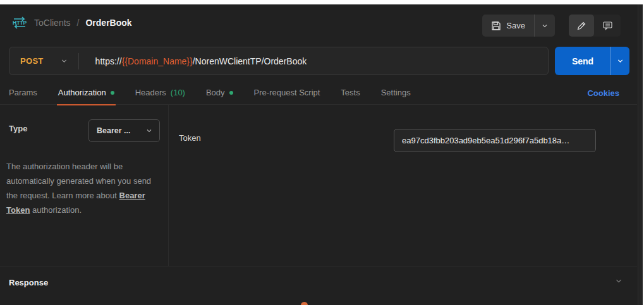 The image size is (644, 305). What do you see at coordinates (396, 92) in the screenshot?
I see `tab-label: Settings` at bounding box center [396, 92].